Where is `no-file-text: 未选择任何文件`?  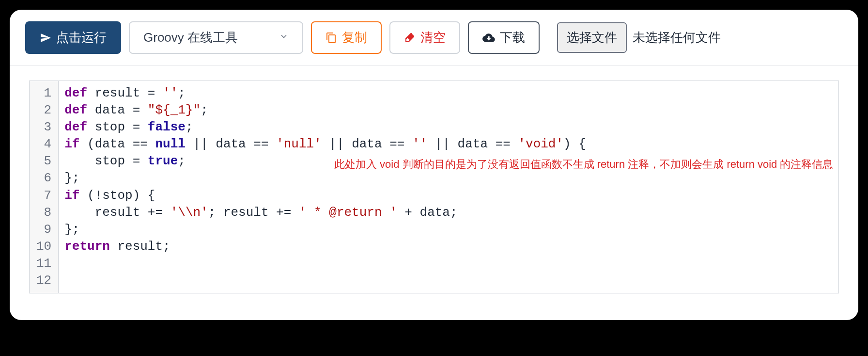
no-file-text: 未选择任何文件 is located at coordinates (677, 38).